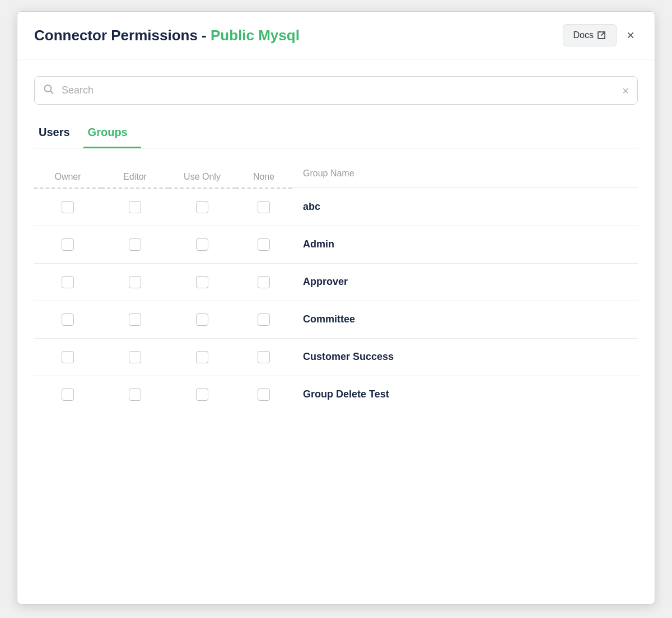 The image size is (672, 618). I want to click on col-header-none: None, so click(264, 176).